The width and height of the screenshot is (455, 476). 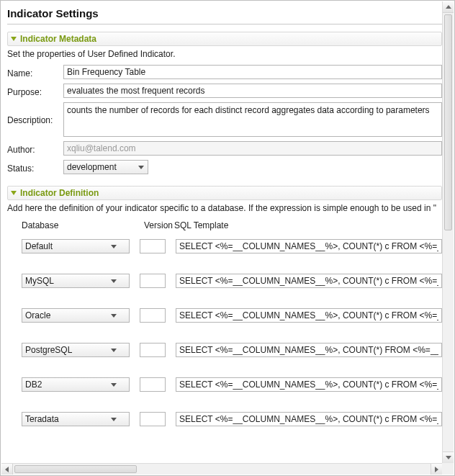 I want to click on scroll-thumb-vertical, so click(x=448, y=122).